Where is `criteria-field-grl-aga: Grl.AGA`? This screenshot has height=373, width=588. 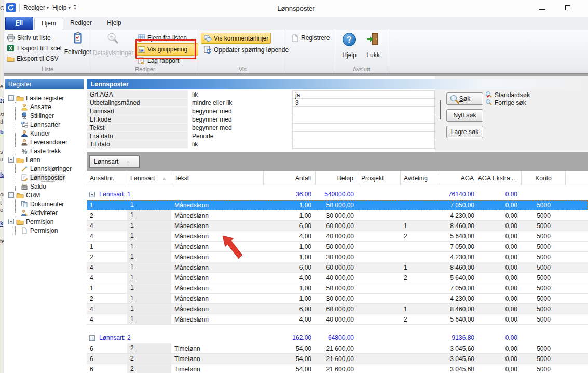
criteria-field-grl-aga: Grl.AGA is located at coordinates (137, 95).